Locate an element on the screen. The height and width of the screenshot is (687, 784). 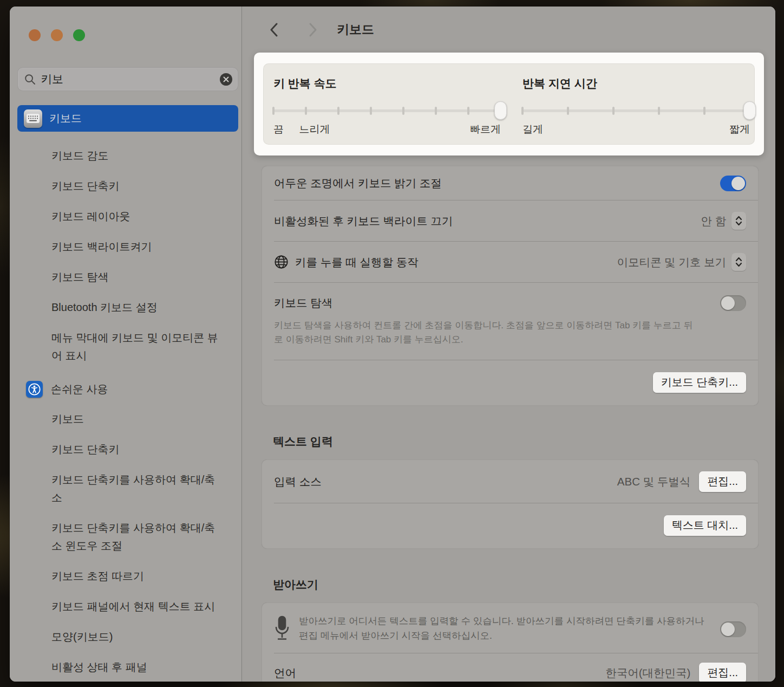
input-source-label: 입력 소스 is located at coordinates (298, 482).